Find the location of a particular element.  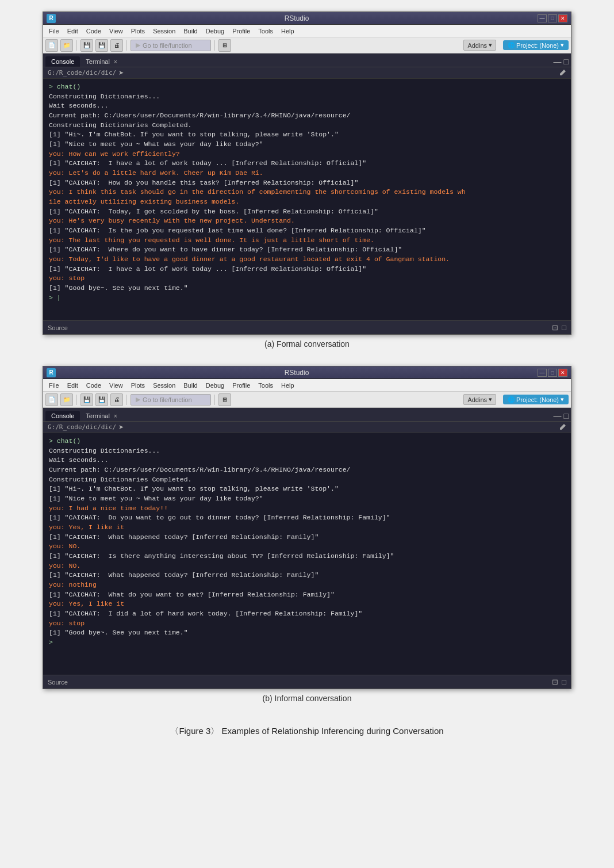

toolbar-saveall-a: 💾 is located at coordinates (102, 45).